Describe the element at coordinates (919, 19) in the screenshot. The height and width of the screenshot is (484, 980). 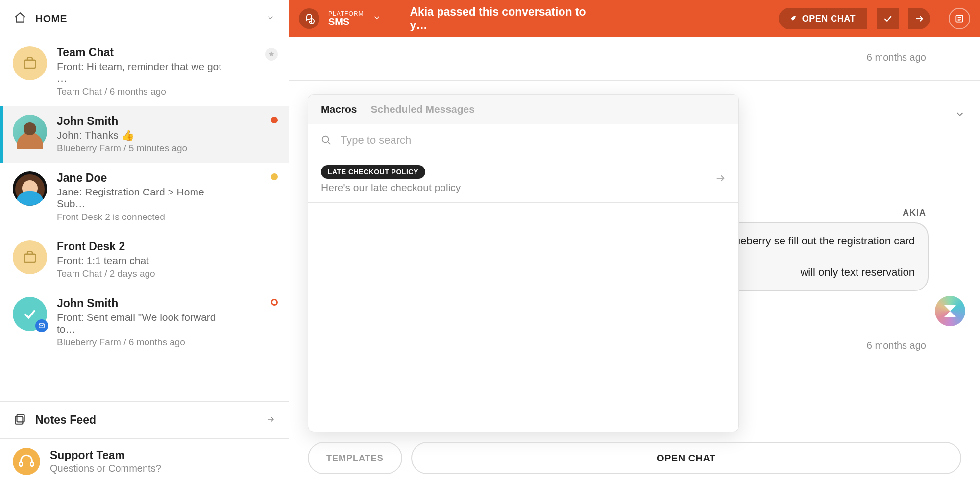
I see `forward-button` at that location.